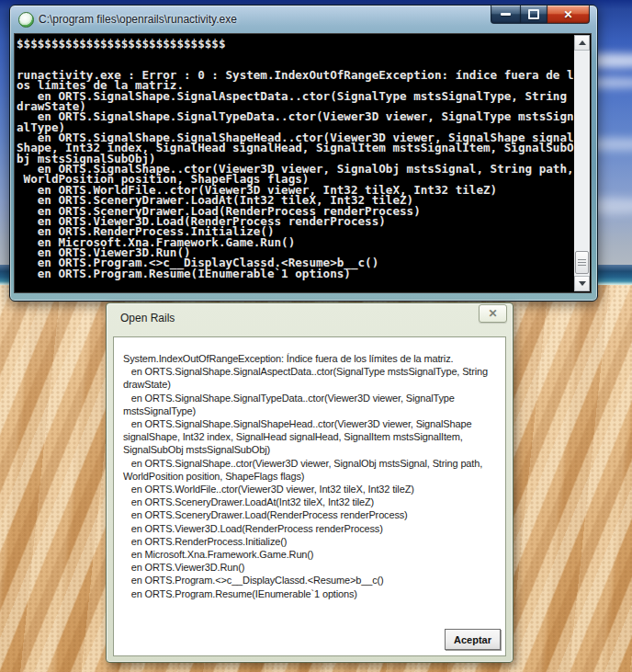 The height and width of the screenshot is (672, 632). Describe the element at coordinates (296, 44) in the screenshot. I see `console-output-line: $$$$$$$$$$$$$$$$$$$$$$$$$$$$$$` at that location.